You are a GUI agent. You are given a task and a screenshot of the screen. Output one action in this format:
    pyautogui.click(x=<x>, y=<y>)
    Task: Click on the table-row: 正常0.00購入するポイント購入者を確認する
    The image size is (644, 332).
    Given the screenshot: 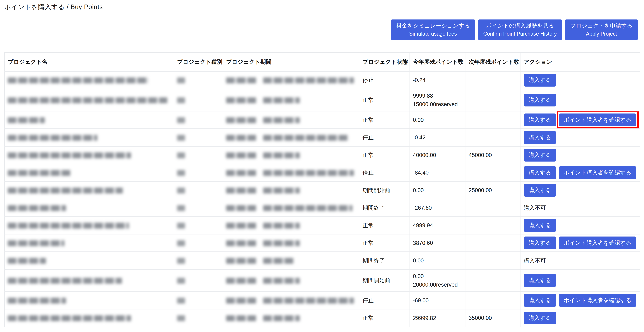 What is the action you would take?
    pyautogui.click(x=322, y=120)
    